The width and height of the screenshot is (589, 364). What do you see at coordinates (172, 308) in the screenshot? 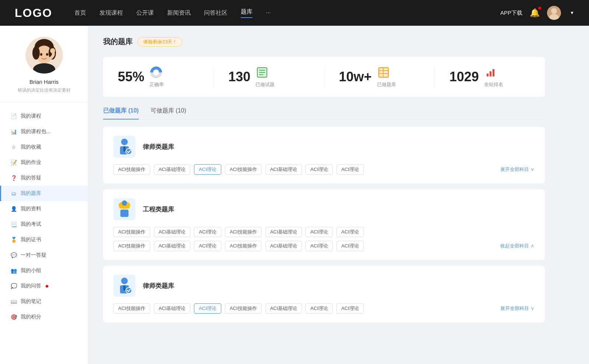
I see `tag-3-1: ACI基础理论` at bounding box center [172, 308].